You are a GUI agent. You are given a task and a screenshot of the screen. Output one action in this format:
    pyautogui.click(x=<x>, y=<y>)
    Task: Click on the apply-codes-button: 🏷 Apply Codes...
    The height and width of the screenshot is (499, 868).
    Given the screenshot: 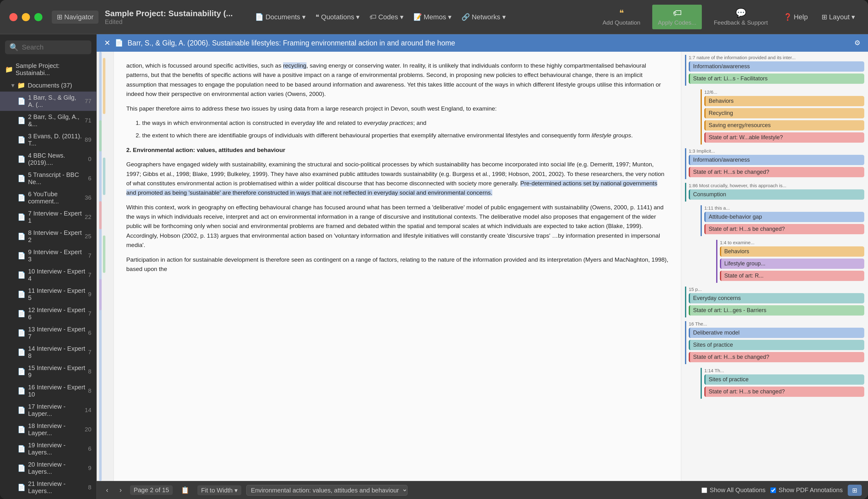 What is the action you would take?
    pyautogui.click(x=677, y=17)
    